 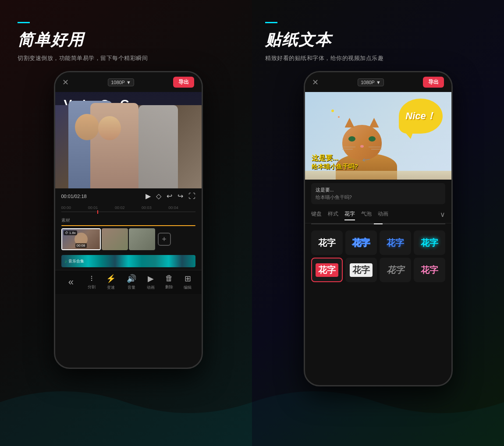 I want to click on mark-0: 00:00, so click(x=75, y=208).